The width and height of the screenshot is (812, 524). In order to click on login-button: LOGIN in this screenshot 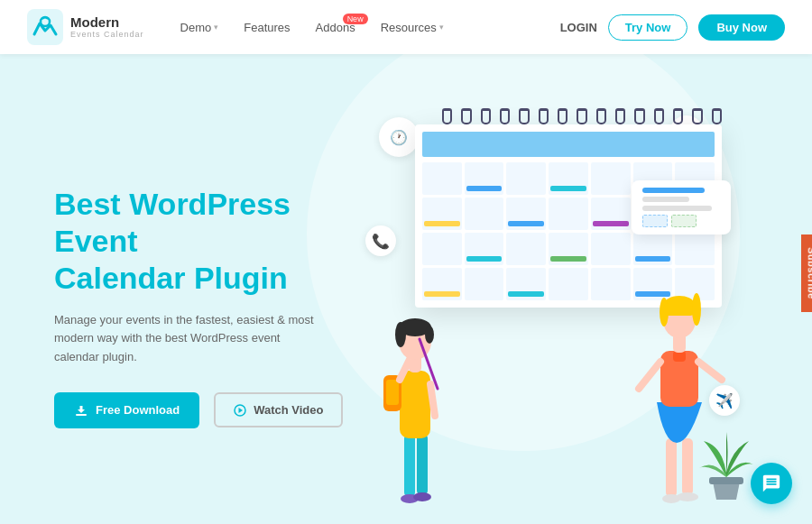, I will do `click(579, 27)`.